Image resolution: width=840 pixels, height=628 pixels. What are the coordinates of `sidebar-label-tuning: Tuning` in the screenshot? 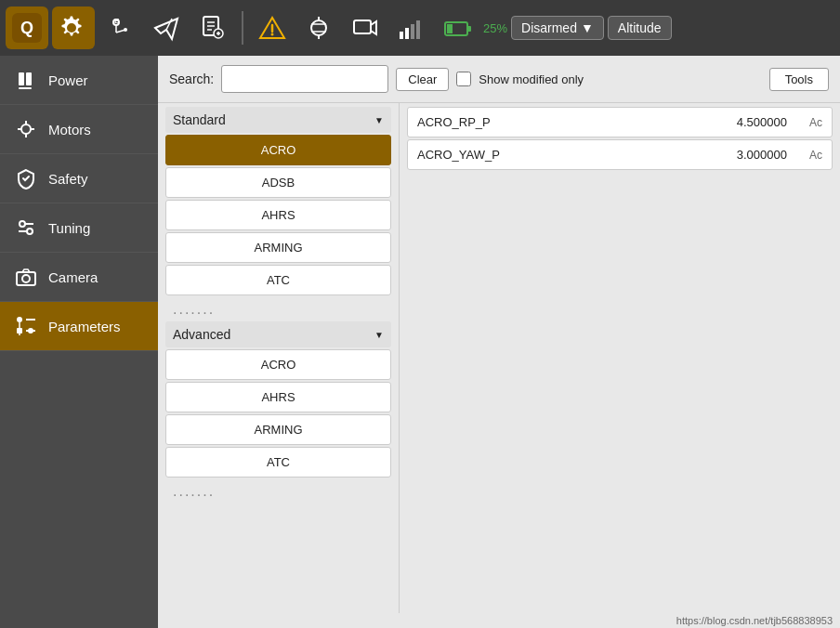 It's located at (69, 229).